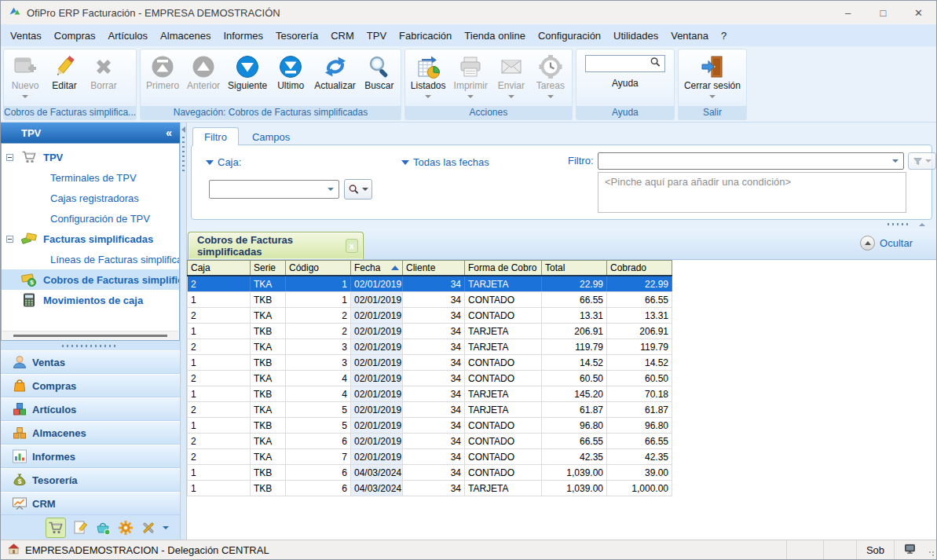 The width and height of the screenshot is (937, 560). Describe the element at coordinates (625, 64) in the screenshot. I see `help-search-input` at that location.